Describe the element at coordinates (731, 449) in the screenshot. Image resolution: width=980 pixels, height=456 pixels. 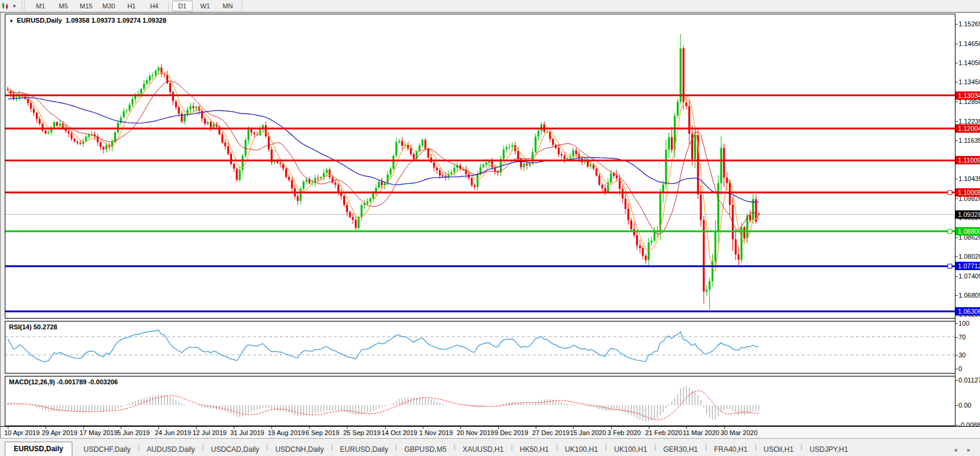
I see `tab-fra40-h1: FRA40,H1` at that location.